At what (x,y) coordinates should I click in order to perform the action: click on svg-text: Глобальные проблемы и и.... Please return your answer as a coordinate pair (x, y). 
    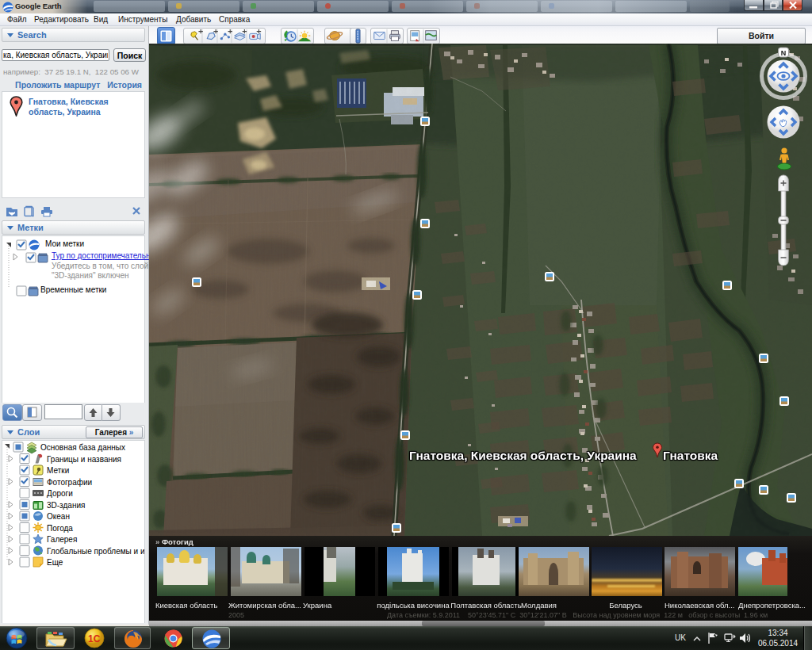
    Looking at the image, I should click on (95, 552).